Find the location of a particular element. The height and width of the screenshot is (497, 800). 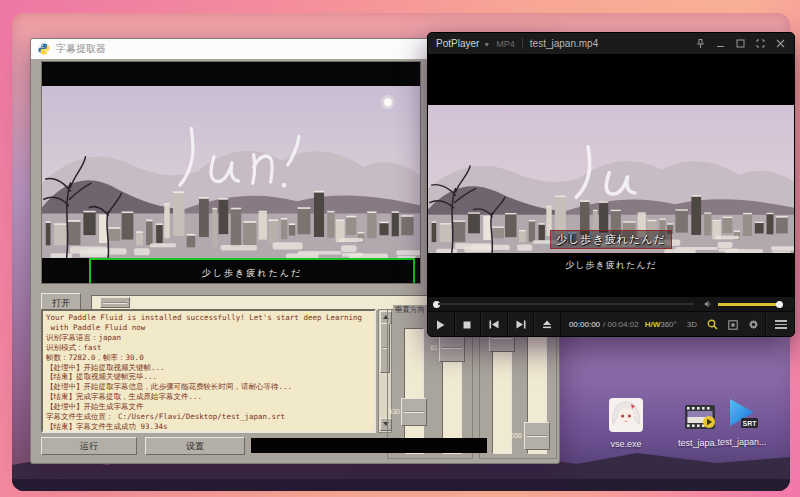

desktop-icon-label: test_japan... is located at coordinates (742, 442).